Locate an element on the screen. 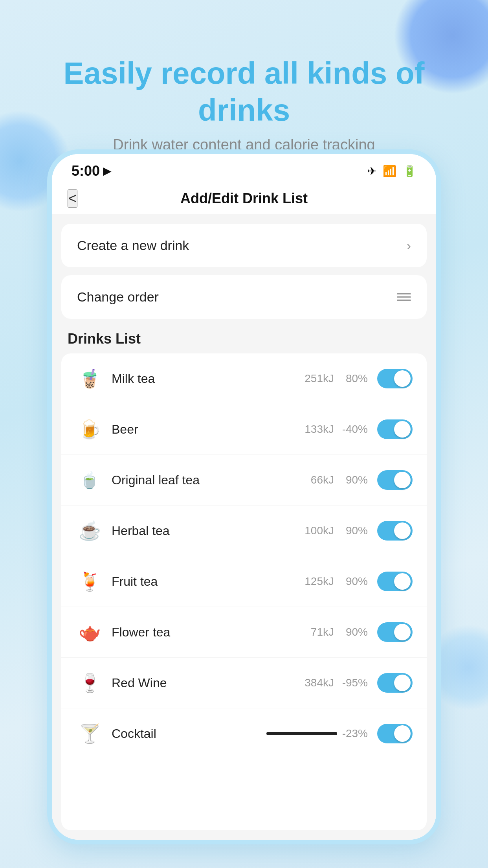 This screenshot has width=488, height=868. location-icon: ▶ is located at coordinates (107, 171).